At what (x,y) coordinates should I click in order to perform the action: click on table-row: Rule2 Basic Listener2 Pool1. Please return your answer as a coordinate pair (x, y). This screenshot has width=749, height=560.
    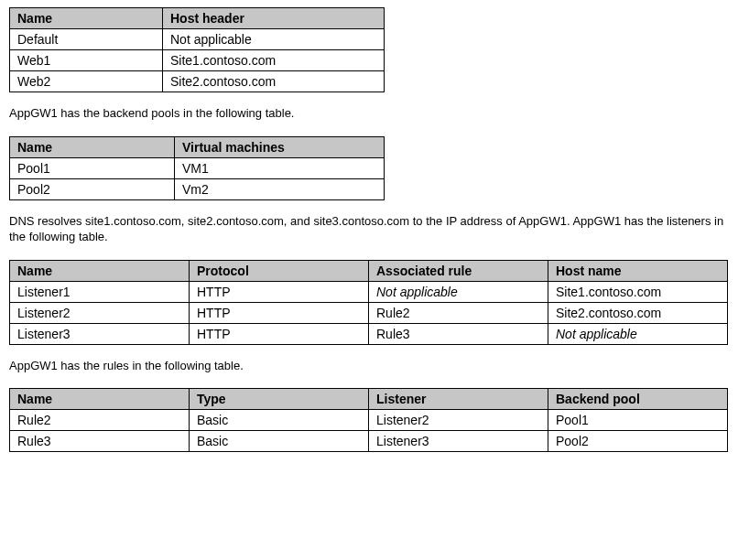
    Looking at the image, I should click on (369, 421).